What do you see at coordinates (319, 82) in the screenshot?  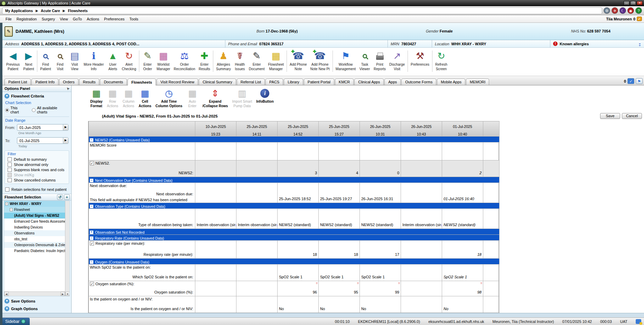 I see `tab-patient-portal: Patient Portal` at bounding box center [319, 82].